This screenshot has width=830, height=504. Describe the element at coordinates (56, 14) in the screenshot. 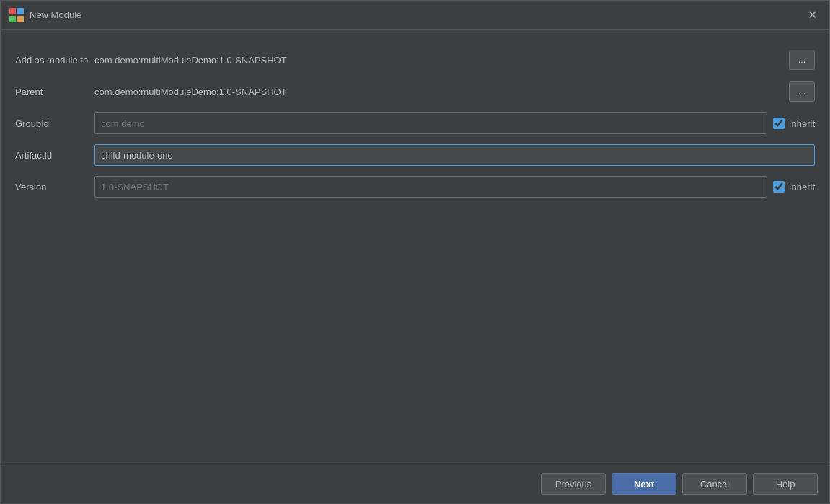

I see `dialog-title: New Module` at that location.